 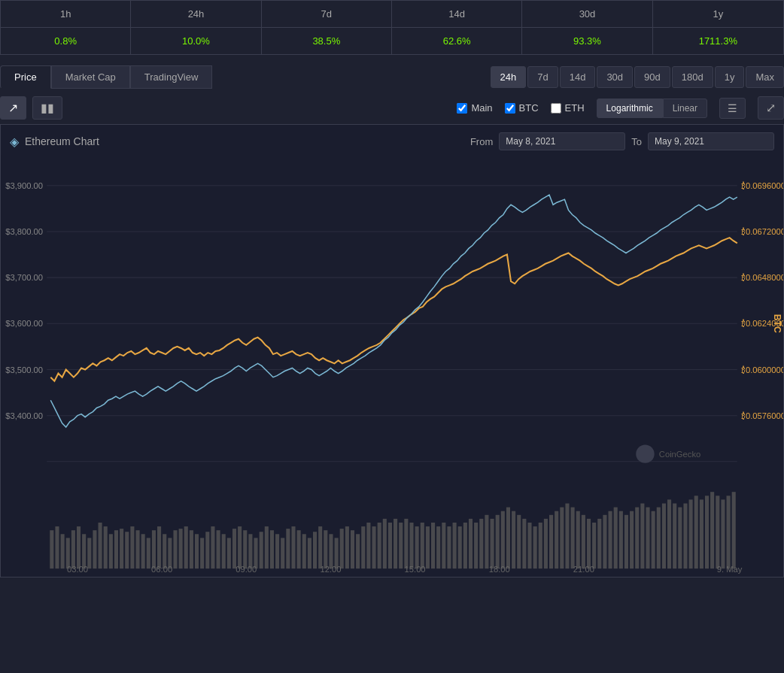 I want to click on date-range-area: From To, so click(x=622, y=141).